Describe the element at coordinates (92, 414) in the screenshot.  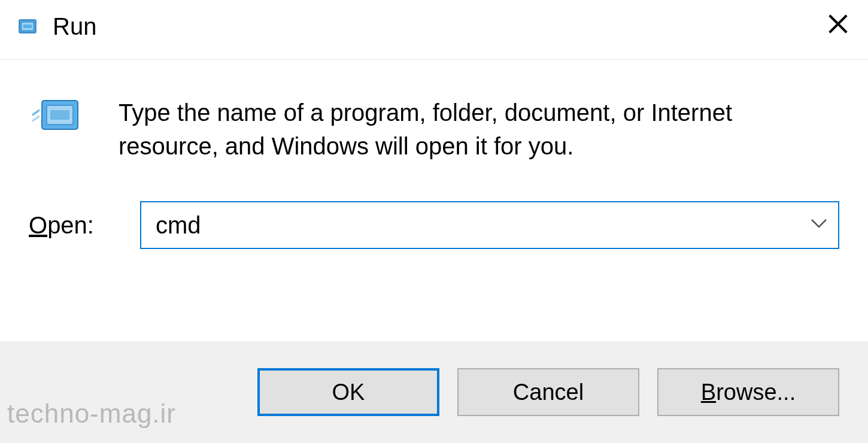
I see `watermark-text: techno-mag.ir` at that location.